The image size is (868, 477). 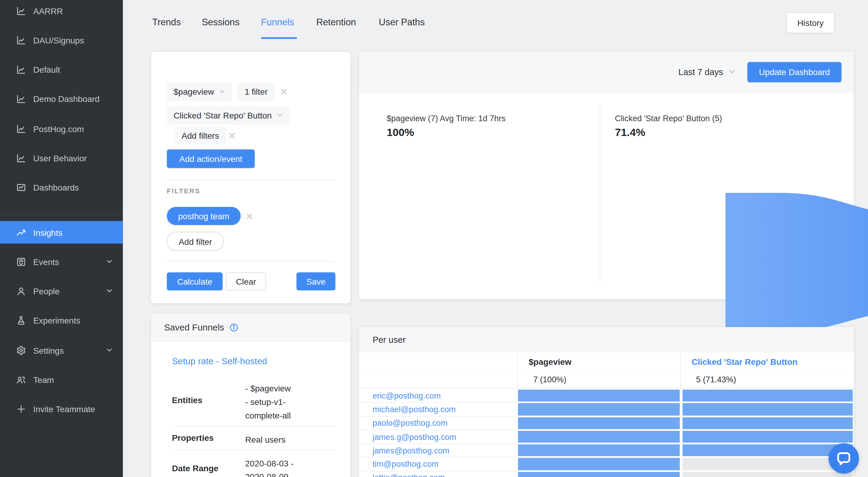 I want to click on sidebar-item-events: Events, so click(x=61, y=262).